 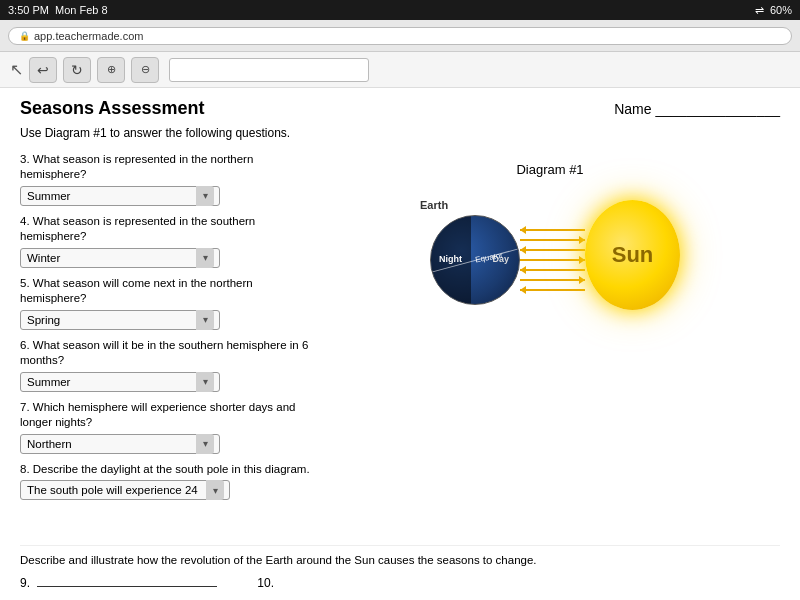 What do you see at coordinates (16, 70) in the screenshot?
I see `cursor-icon: ↖` at bounding box center [16, 70].